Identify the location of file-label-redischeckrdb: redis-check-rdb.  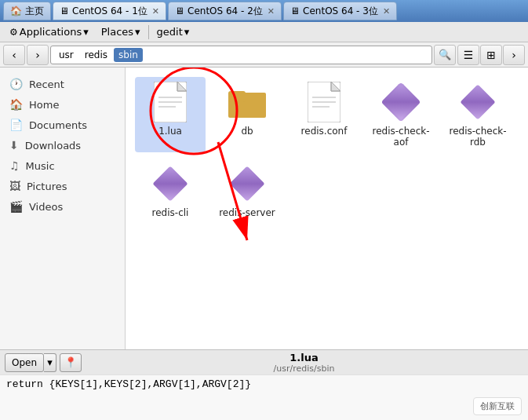
(478, 137).